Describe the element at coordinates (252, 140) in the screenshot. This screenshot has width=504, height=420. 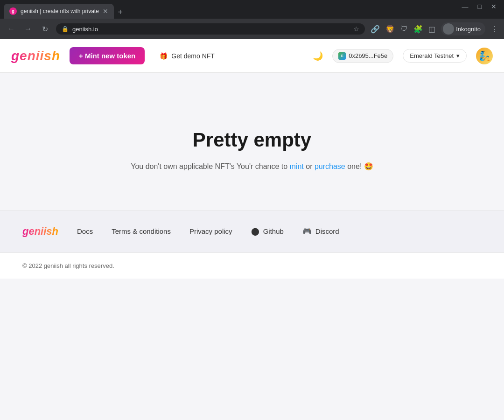
I see `empty-state-title: Pretty empty` at that location.